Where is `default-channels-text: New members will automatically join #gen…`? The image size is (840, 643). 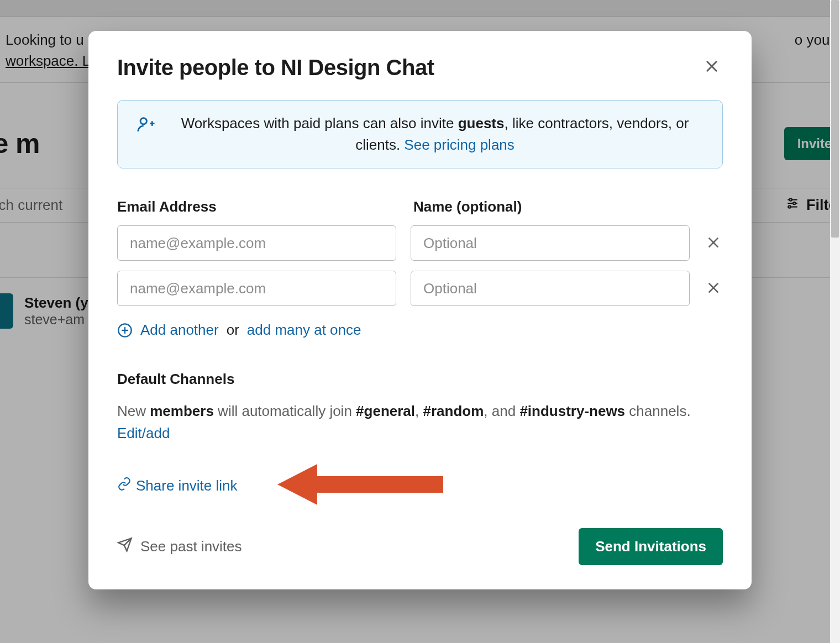 default-channels-text: New members will automatically join #gen… is located at coordinates (420, 422).